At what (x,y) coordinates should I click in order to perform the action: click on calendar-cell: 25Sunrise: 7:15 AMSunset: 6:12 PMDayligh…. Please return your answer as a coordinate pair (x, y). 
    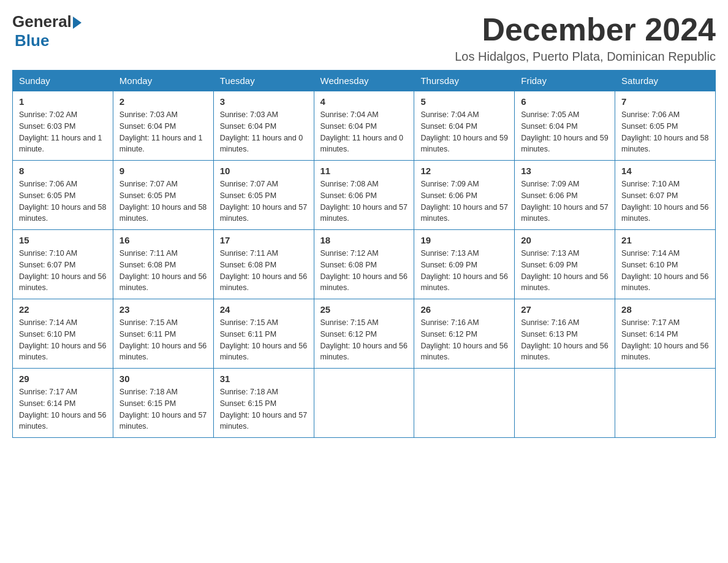
    Looking at the image, I should click on (364, 334).